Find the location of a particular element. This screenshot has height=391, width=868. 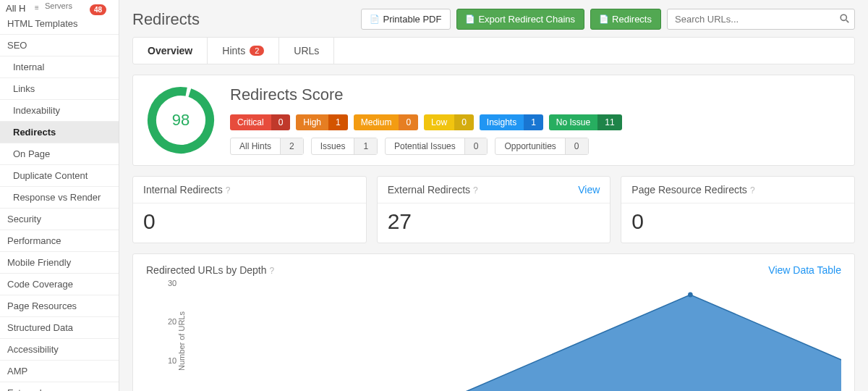

stat-resource: Page Resource Redirects? 0 is located at coordinates (738, 210).